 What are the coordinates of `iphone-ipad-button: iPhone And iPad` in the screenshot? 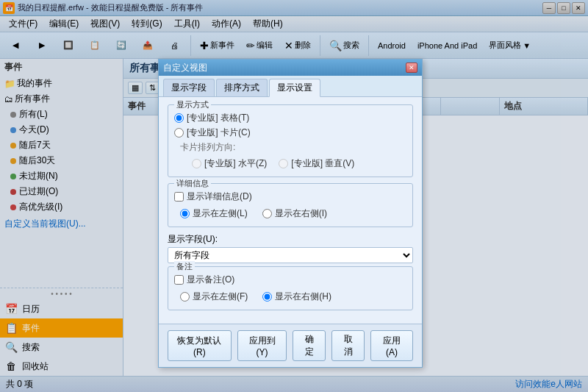 It's located at (447, 46).